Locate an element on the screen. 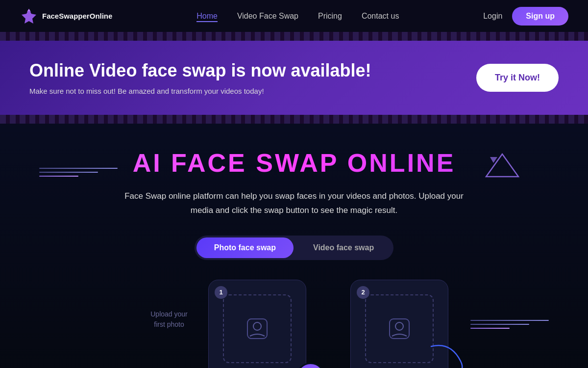 Image resolution: width=588 pixels, height=368 pixels. logo-icon is located at coordinates (29, 16).